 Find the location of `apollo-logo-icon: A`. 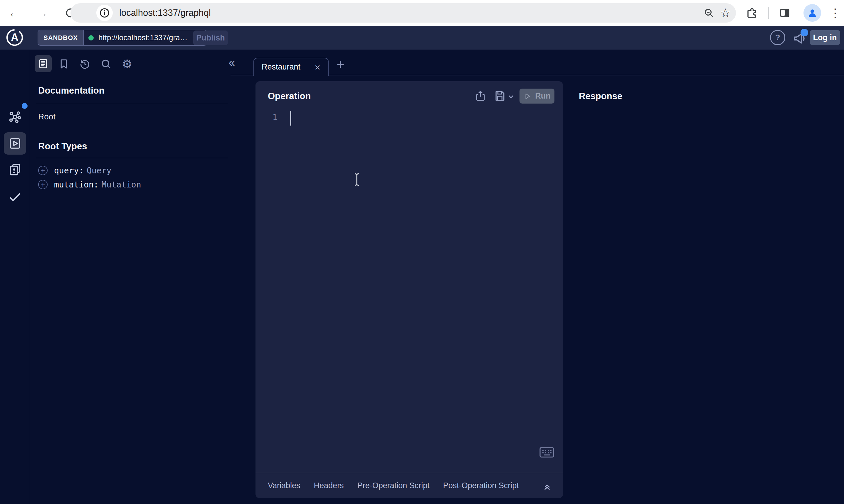

apollo-logo-icon: A is located at coordinates (15, 37).